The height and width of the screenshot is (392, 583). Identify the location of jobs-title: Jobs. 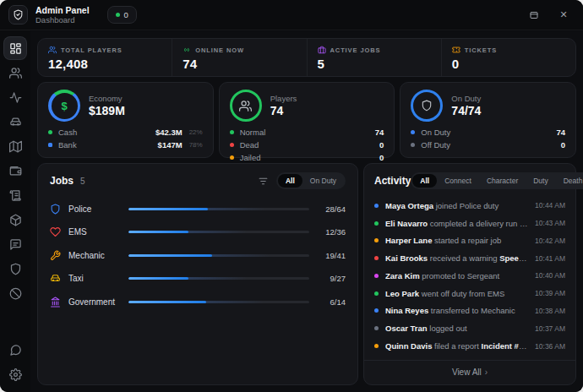
(62, 181).